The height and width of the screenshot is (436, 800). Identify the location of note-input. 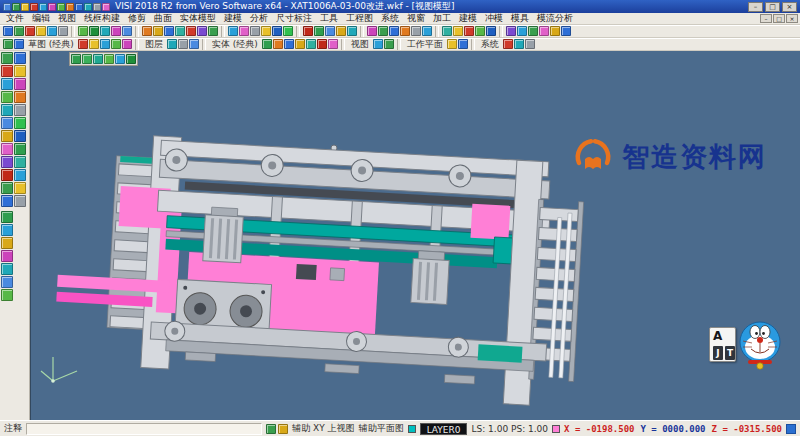
(144, 429).